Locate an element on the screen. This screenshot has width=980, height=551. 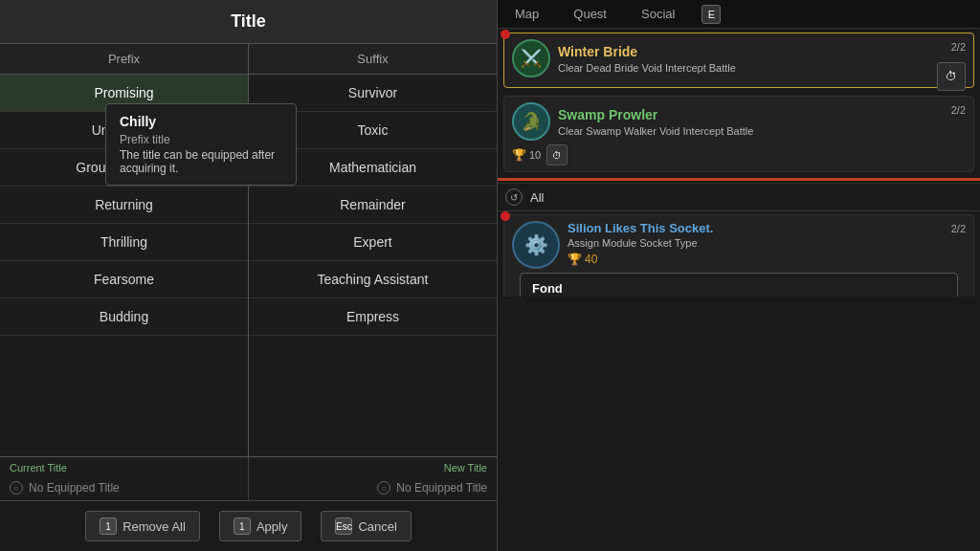
list-item: Thrilling is located at coordinates (124, 243).